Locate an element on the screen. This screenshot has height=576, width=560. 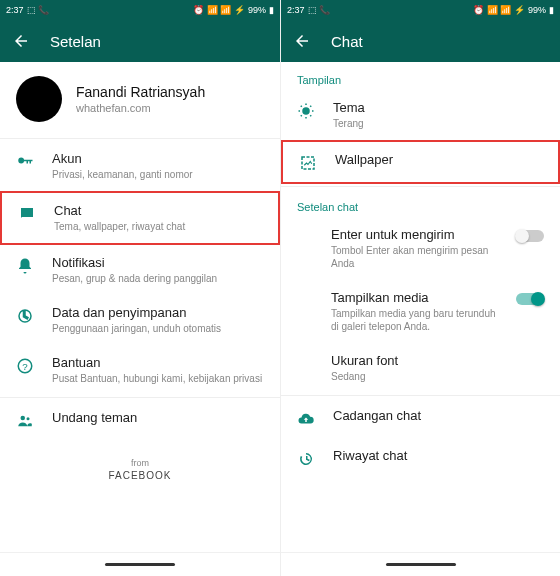
profile-row: Fanandi Ratriansyah whathefan.com is located at coordinates (140, 99).